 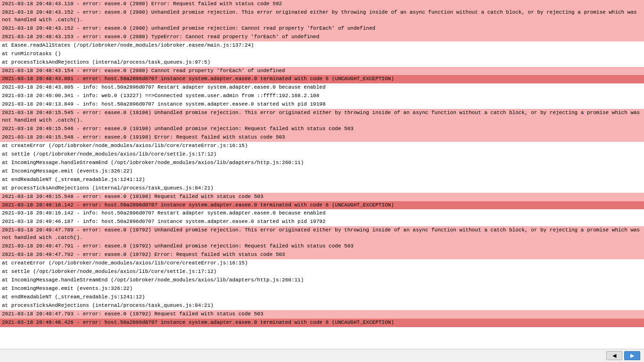 I want to click on log-line: 2021-03-18 20:49:13.849 - info: host.50a…, so click(x=322, y=105).